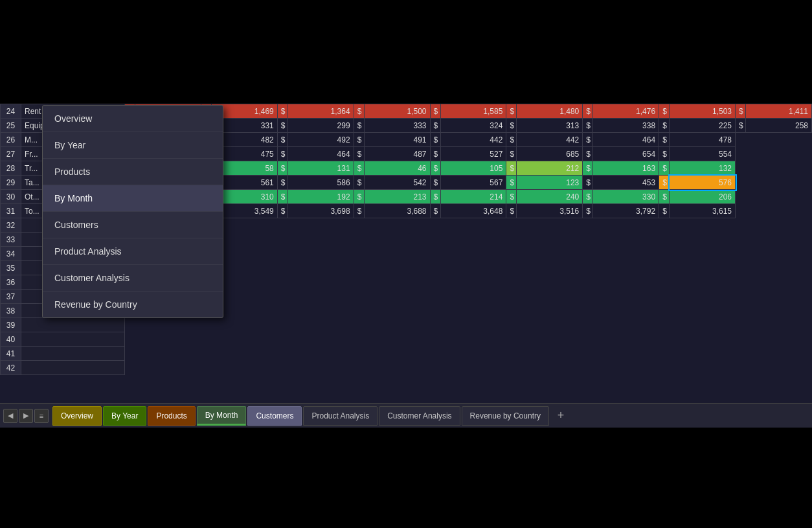  I want to click on sheet-tab-productanalysis: Product Analysis, so click(341, 416).